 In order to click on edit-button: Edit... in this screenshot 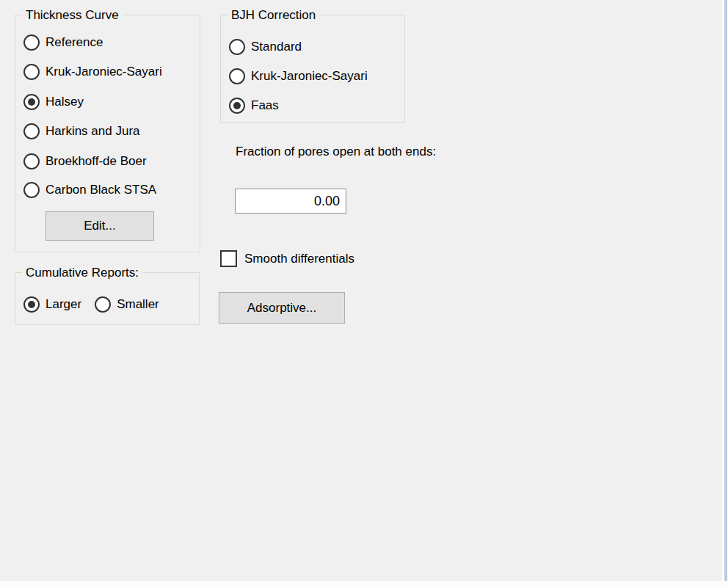, I will do `click(100, 226)`.